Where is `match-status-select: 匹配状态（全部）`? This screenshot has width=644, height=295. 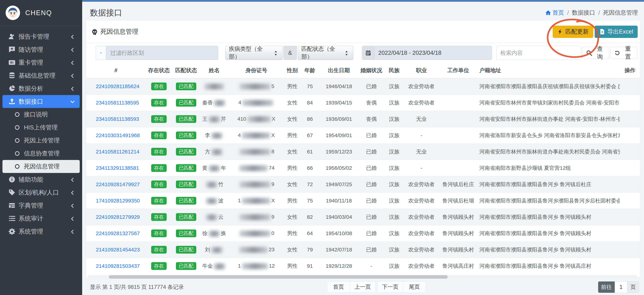
match-status-select: 匹配状态（全部） is located at coordinates (326, 53).